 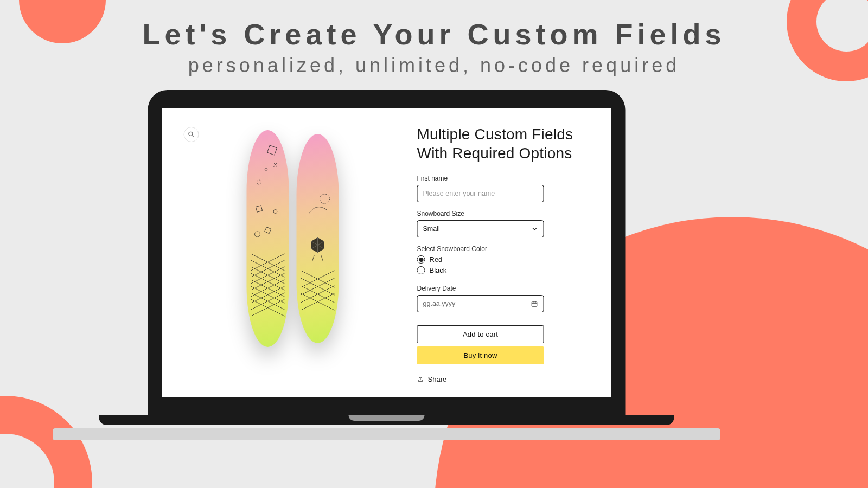 What do you see at coordinates (481, 356) in the screenshot?
I see `buy-now-label: Buy it now` at bounding box center [481, 356].